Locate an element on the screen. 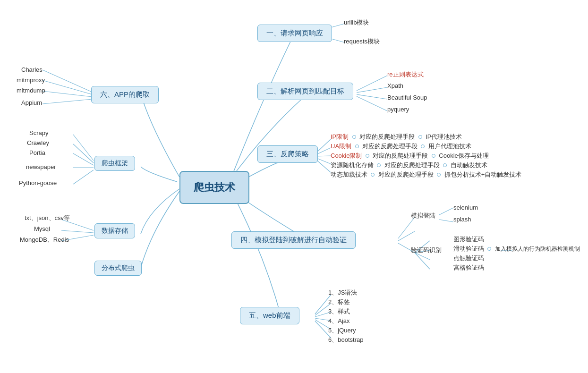  data-storage-label: 数据存储 is located at coordinates (115, 231).